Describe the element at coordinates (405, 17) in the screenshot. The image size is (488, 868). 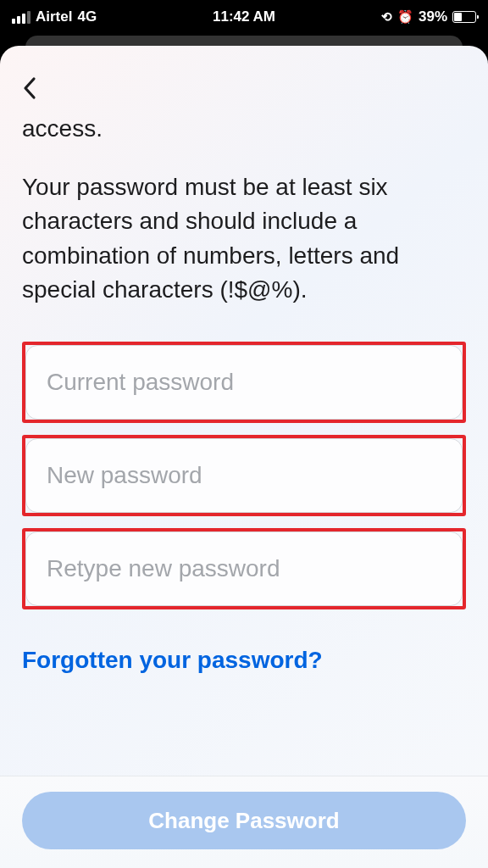
I see `alarm-icon: ⏰` at that location.